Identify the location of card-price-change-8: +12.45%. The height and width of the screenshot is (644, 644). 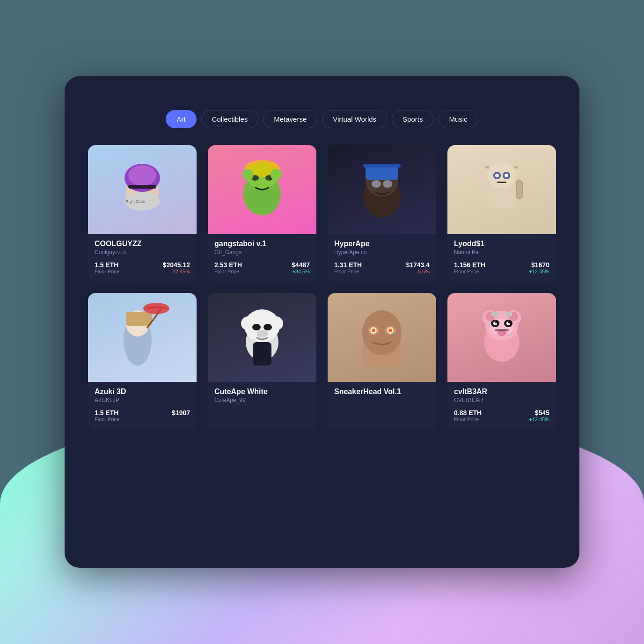
(539, 419).